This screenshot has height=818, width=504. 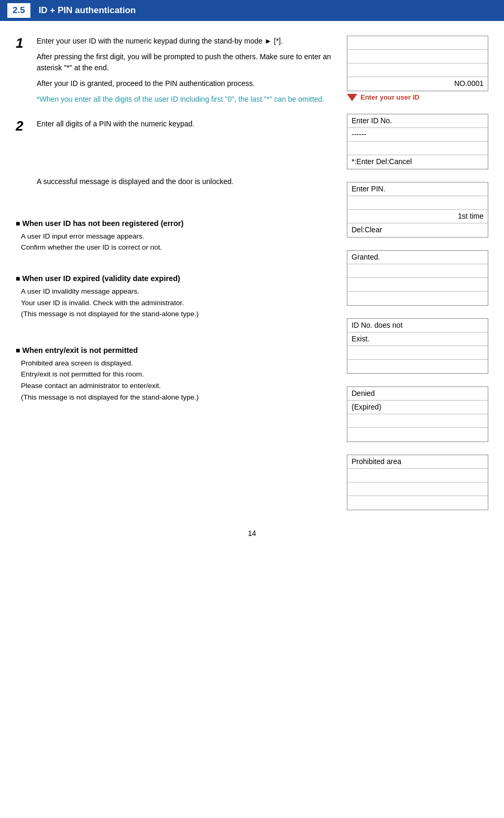 I want to click on step-1-number: 1, so click(x=24, y=72).